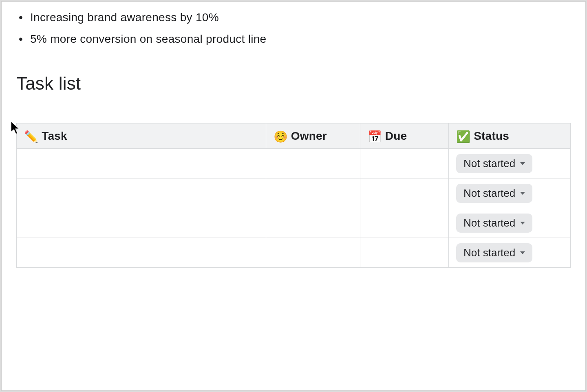 Image resolution: width=587 pixels, height=392 pixels. What do you see at coordinates (280, 137) in the screenshot?
I see `smile-icon: ☺️` at bounding box center [280, 137].